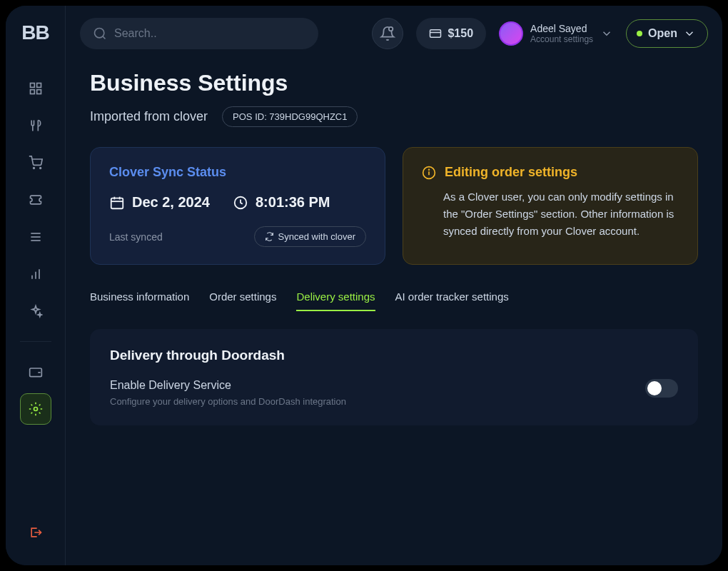 The width and height of the screenshot is (728, 571). What do you see at coordinates (429, 173) in the screenshot?
I see `info-icon` at bounding box center [429, 173].